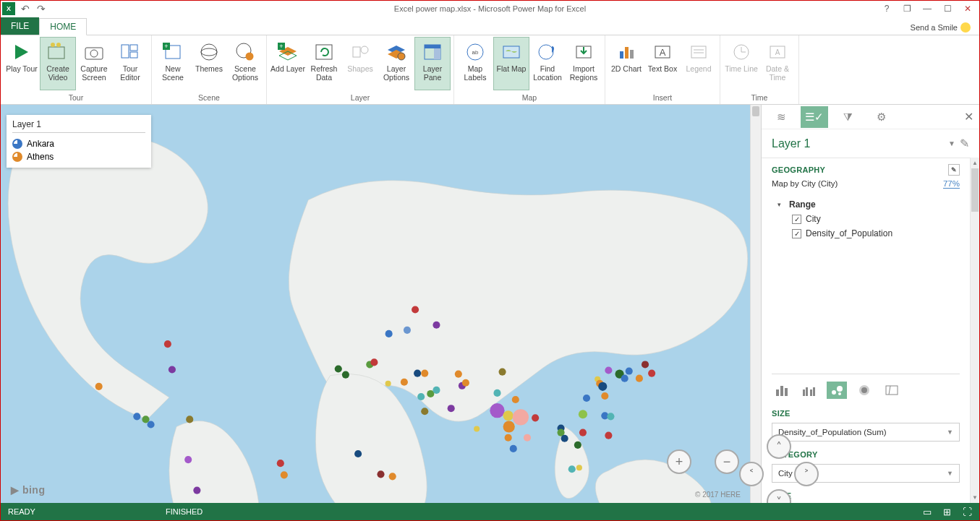 The height and width of the screenshot is (521, 980). I want to click on 2d-chart-button: 2D Chart, so click(626, 64).